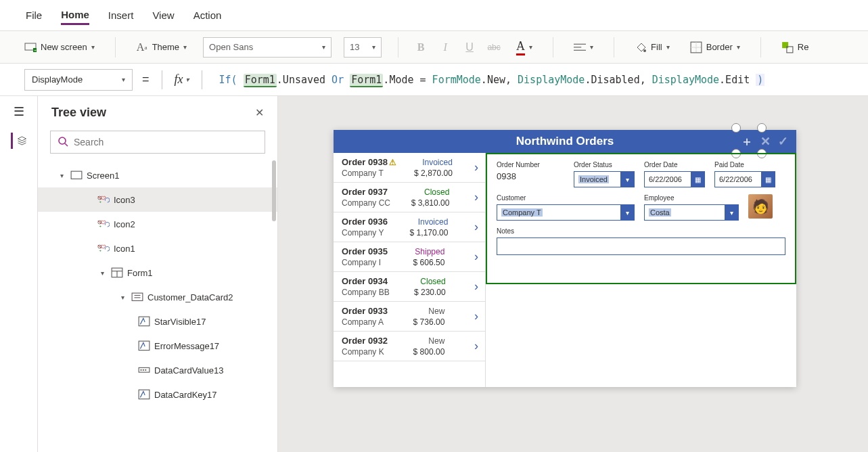 The width and height of the screenshot is (868, 452). Describe the element at coordinates (566, 212) in the screenshot. I see `customer-dropdown: Company T ▾` at that location.